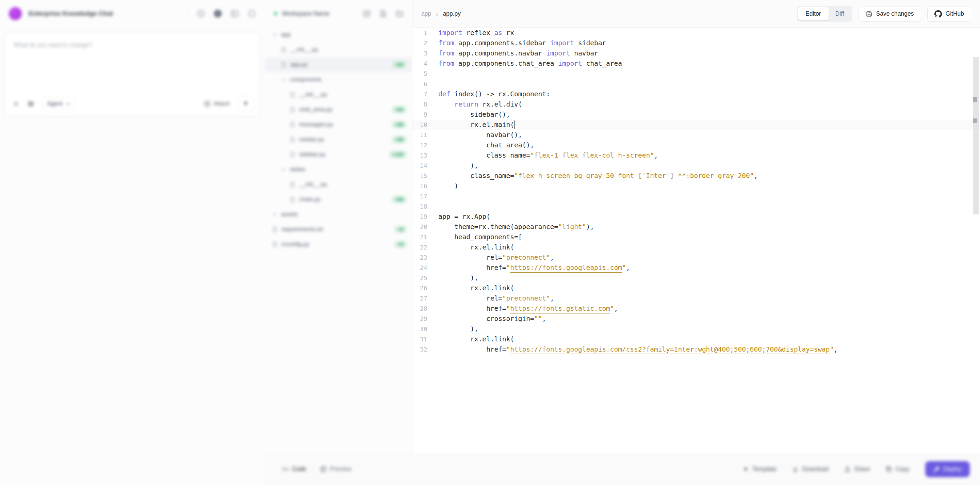 The image size is (980, 485). I want to click on panel-toggle-icon, so click(235, 14).